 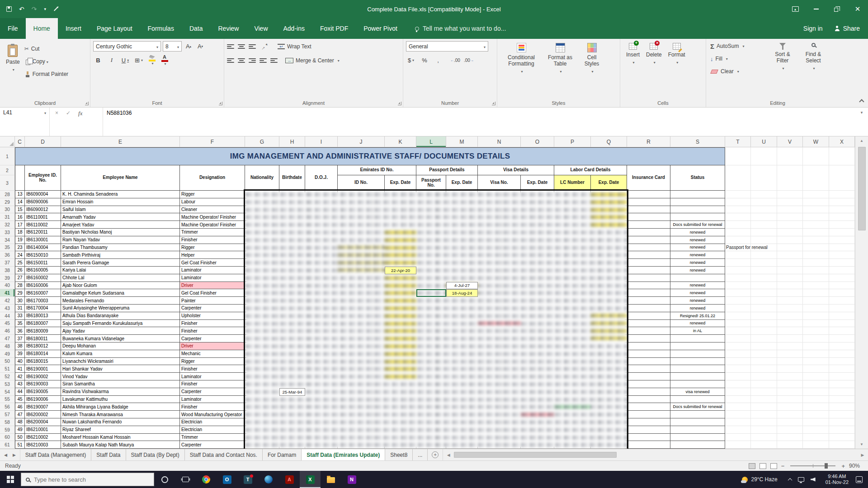 I want to click on visible-cell-M40: 4-Jul-27, so click(x=462, y=286).